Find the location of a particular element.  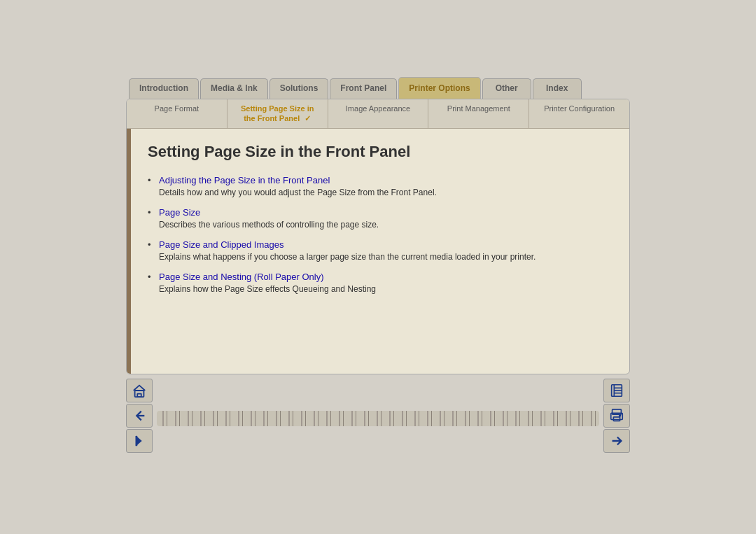

tab-printer-options: Printer Options is located at coordinates (440, 88).